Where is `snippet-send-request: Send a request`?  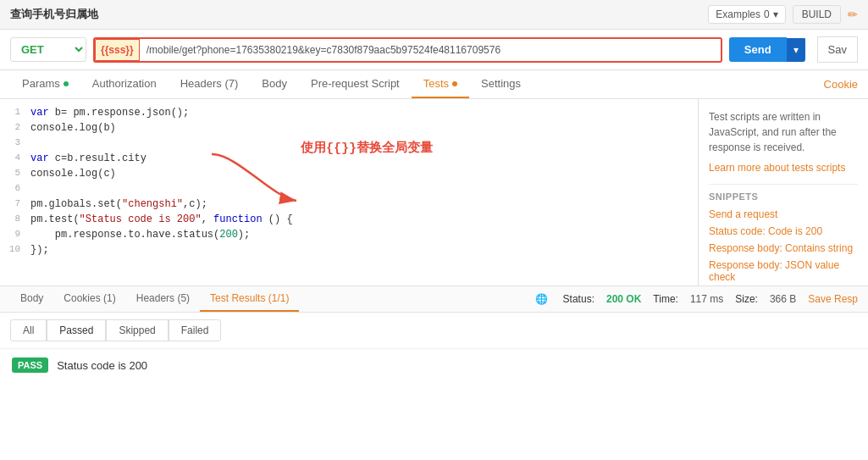
snippet-send-request: Send a request is located at coordinates (783, 214).